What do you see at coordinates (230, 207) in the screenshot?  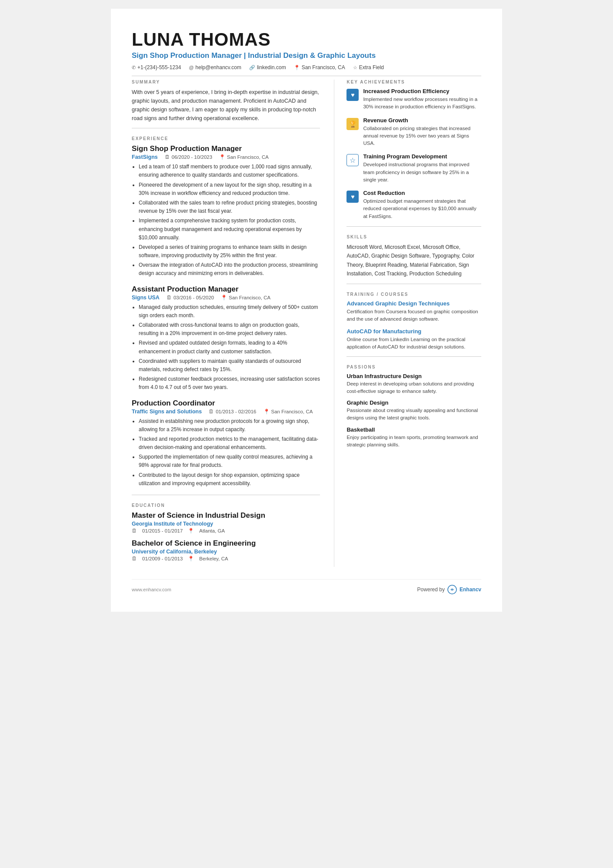 I see `bullet-1-3: Collaborated with the sales team to refi…` at bounding box center [230, 207].